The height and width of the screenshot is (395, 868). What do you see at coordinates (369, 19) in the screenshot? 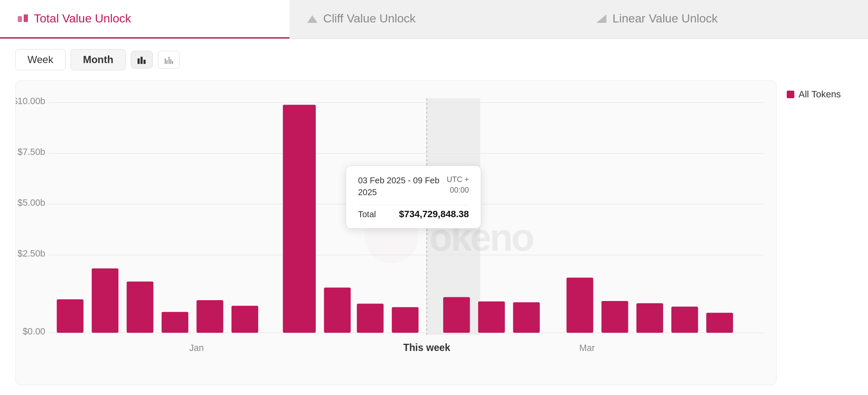
I see `tab-cliff-label: Cliff Value Unlock` at bounding box center [369, 19].